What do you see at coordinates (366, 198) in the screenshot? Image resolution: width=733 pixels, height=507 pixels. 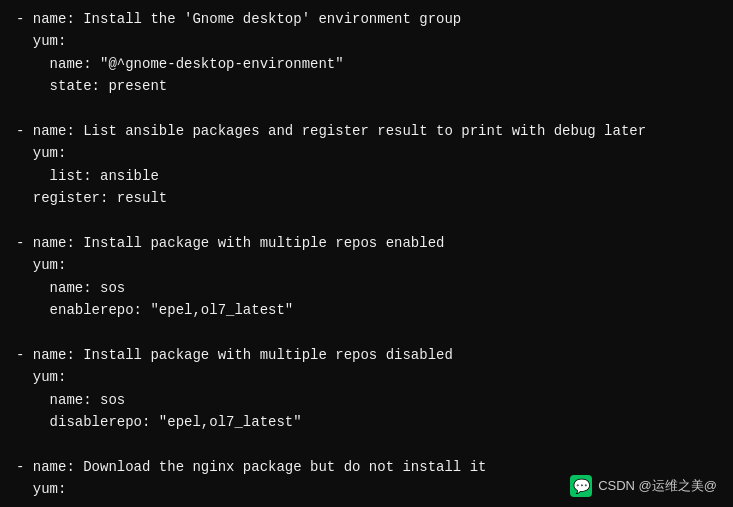 I see `code-line: register: result` at bounding box center [366, 198].